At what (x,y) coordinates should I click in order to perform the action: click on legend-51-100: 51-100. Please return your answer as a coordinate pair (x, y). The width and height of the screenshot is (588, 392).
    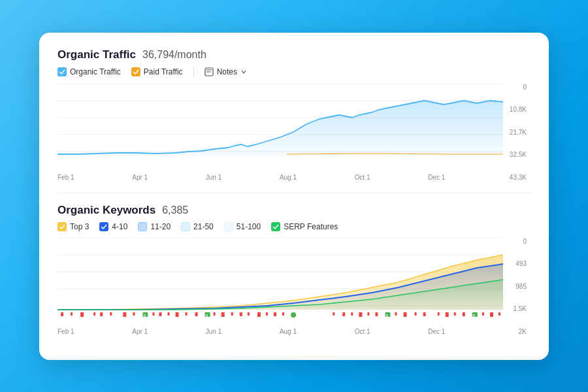
    Looking at the image, I should click on (242, 227).